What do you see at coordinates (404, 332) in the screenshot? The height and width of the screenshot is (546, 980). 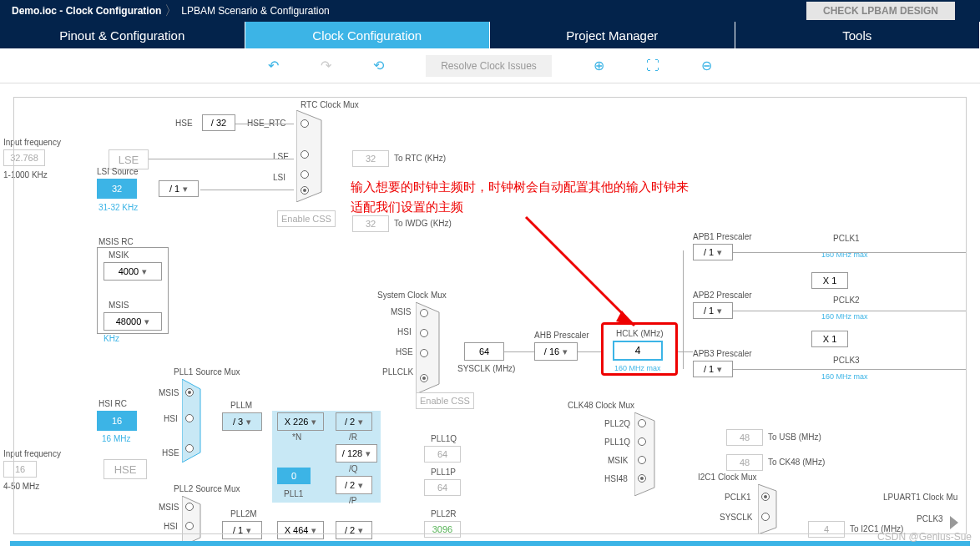 I see `sysclk-hsi: HSI` at bounding box center [404, 332].